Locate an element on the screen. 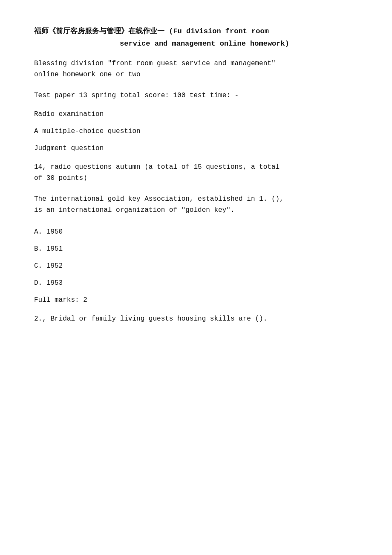  option-c: C. 1952 is located at coordinates (196, 266).